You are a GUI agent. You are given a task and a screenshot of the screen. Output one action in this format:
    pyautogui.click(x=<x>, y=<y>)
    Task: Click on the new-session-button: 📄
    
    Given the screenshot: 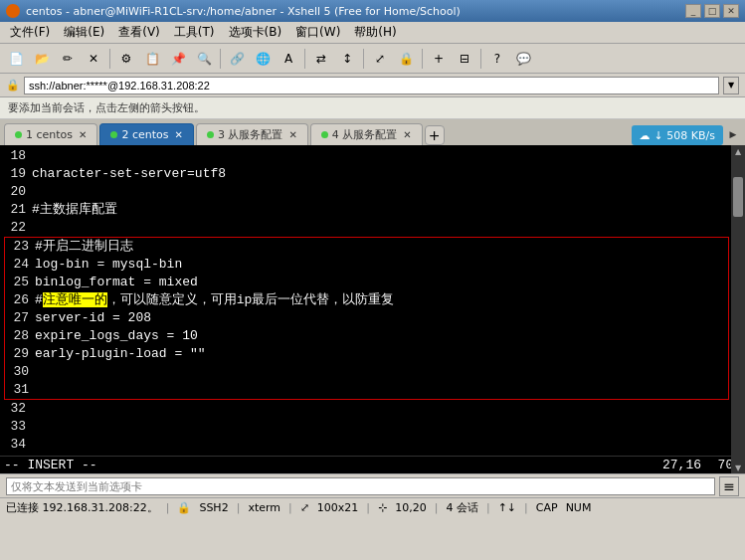 What is the action you would take?
    pyautogui.click(x=16, y=59)
    